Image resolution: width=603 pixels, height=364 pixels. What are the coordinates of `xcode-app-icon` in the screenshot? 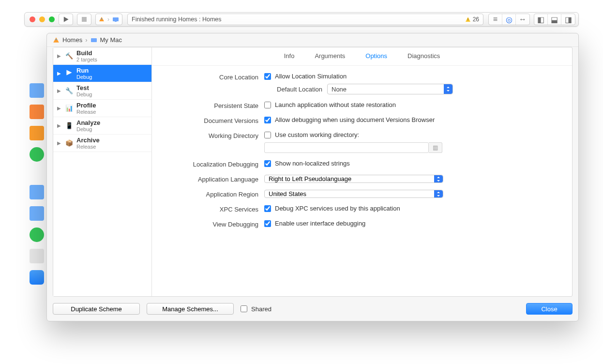 It's located at (56, 40).